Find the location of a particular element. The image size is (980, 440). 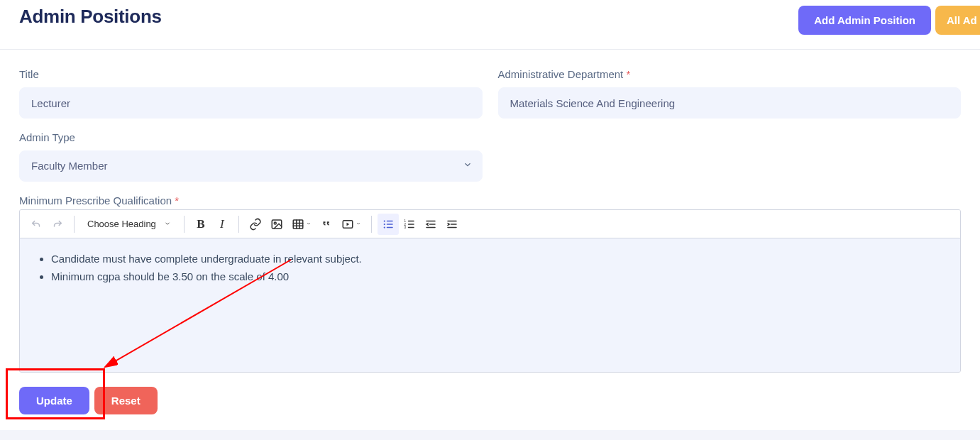

add-admin-position-button: Add Admin Position is located at coordinates (864, 20).